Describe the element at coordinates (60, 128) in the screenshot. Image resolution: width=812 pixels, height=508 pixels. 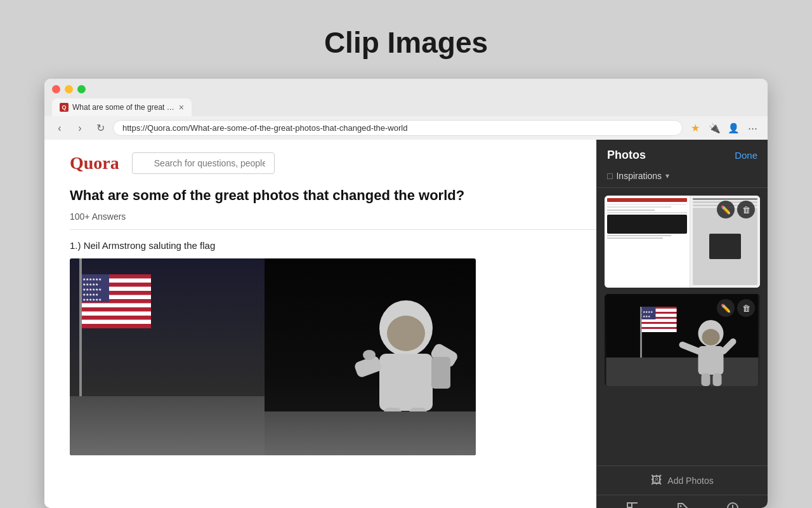
I see `back-button: ‹` at that location.